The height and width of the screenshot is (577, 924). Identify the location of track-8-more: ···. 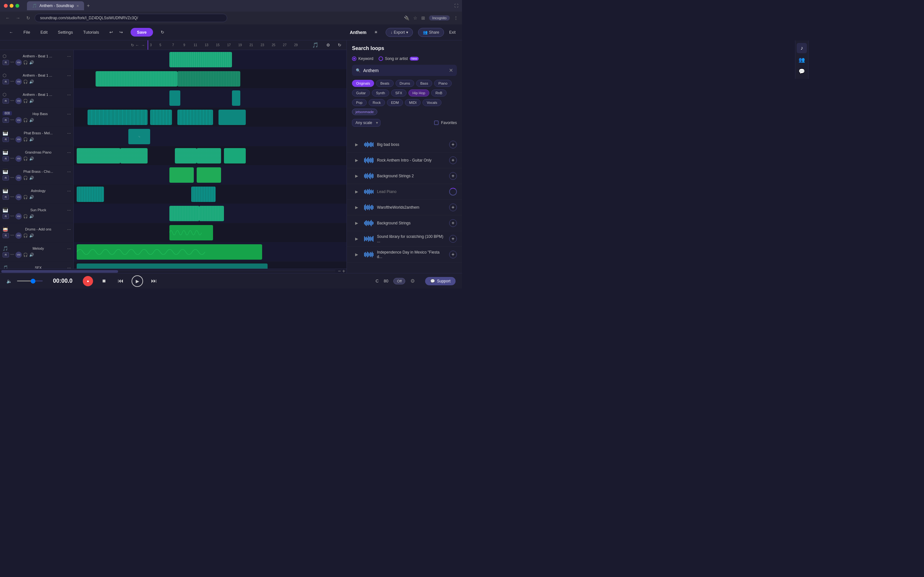
(69, 191).